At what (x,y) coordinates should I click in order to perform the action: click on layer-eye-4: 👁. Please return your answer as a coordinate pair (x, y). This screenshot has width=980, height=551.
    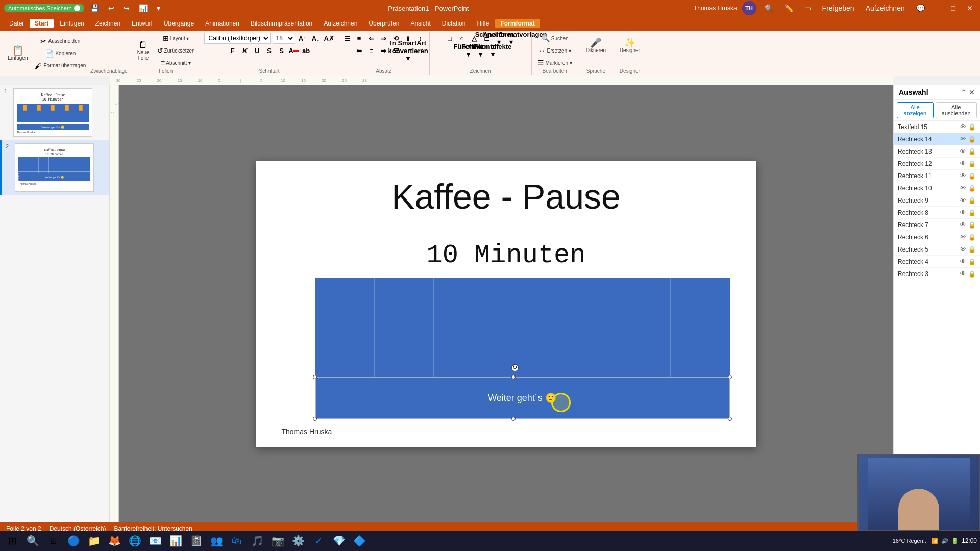
    Looking at the image, I should click on (963, 176).